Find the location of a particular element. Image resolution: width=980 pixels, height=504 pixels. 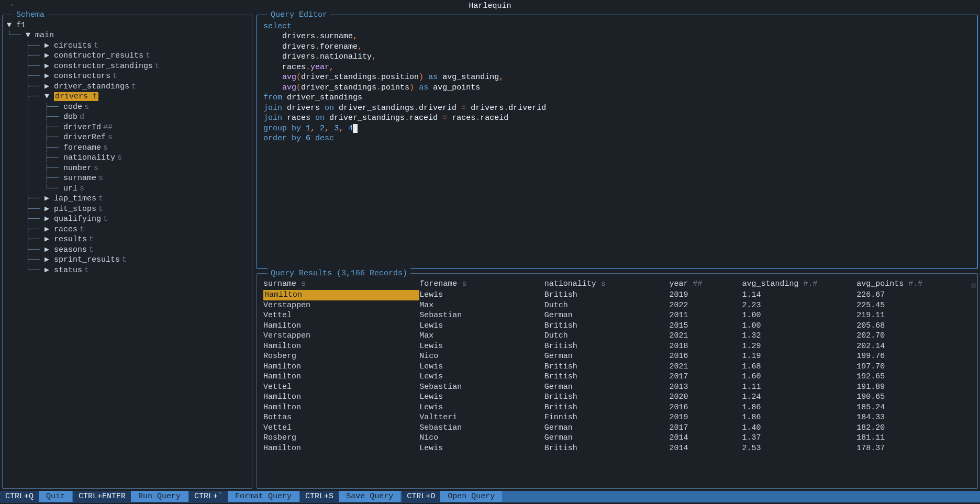

result-cell: 185.24 is located at coordinates (914, 408).